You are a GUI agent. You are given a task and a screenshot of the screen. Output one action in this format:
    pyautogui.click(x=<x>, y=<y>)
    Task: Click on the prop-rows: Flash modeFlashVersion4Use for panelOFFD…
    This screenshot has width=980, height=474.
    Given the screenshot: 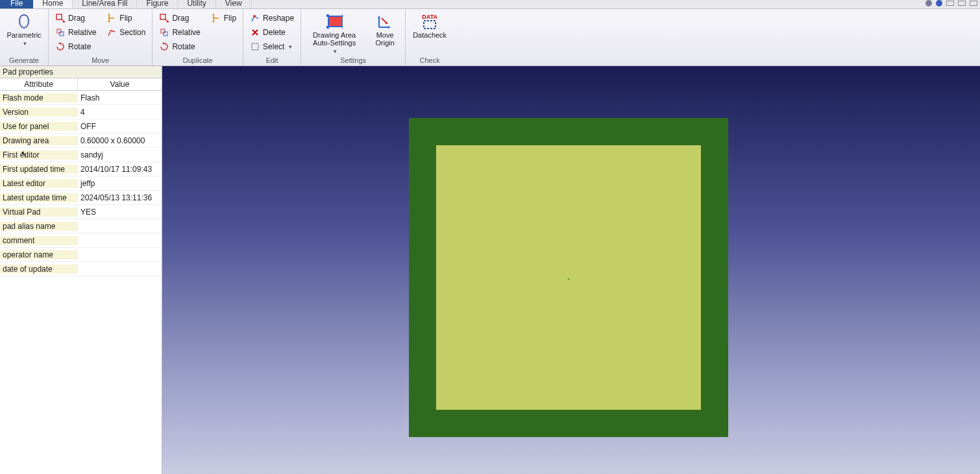 What is the action you would take?
    pyautogui.click(x=80, y=184)
    